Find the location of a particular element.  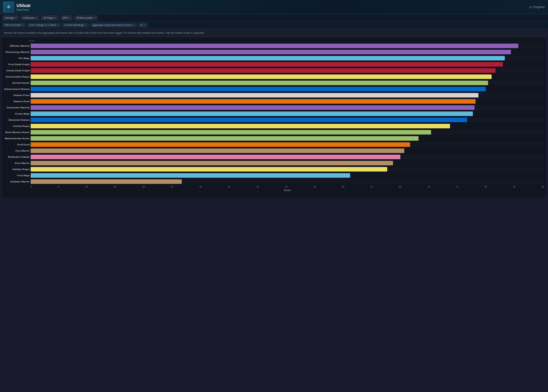

bar-label: Beast Mastery Hunter is located at coordinates (17, 132).